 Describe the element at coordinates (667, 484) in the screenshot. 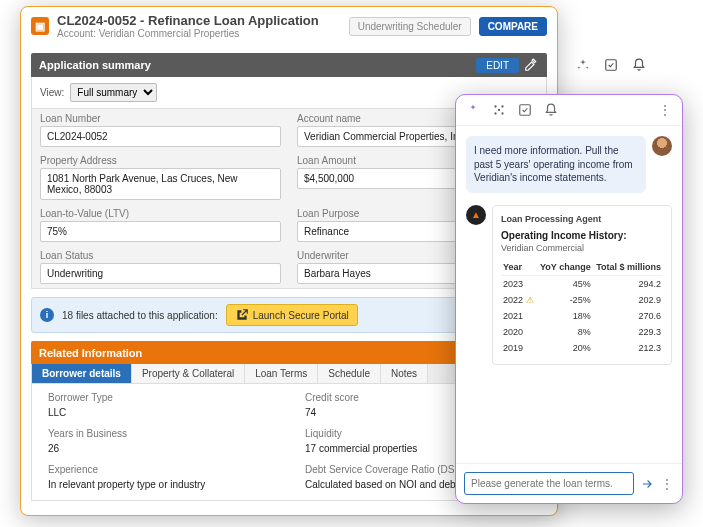

I see `input-more-icon: ⋮` at that location.